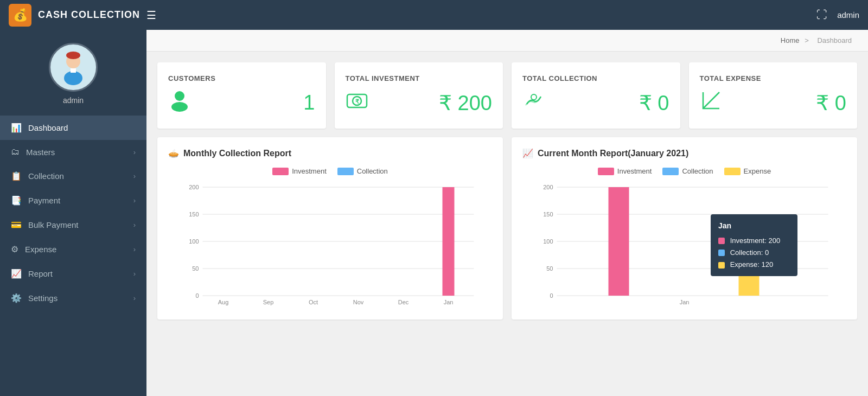  What do you see at coordinates (596, 95) in the screenshot?
I see `stat-card-total-collection: TOTAL COLLECTION ₹ 0` at bounding box center [596, 95].